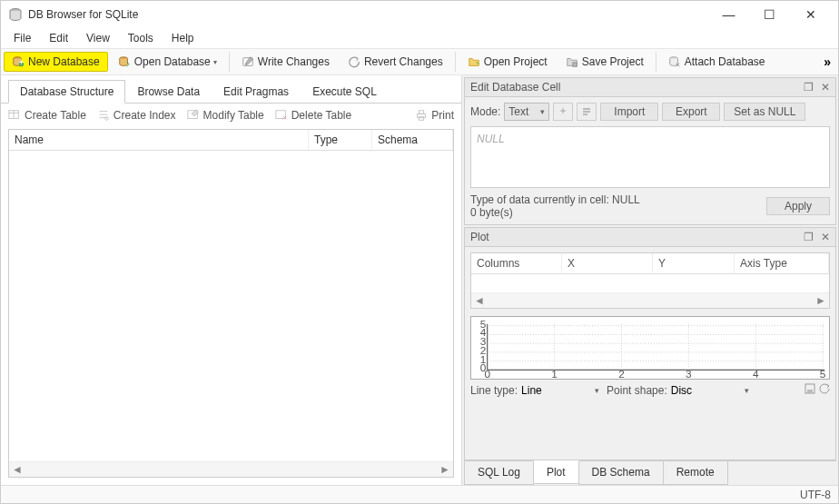 The height and width of the screenshot is (504, 839). Describe the element at coordinates (169, 92) in the screenshot. I see `tab-browse-data: Browse Data` at that location.